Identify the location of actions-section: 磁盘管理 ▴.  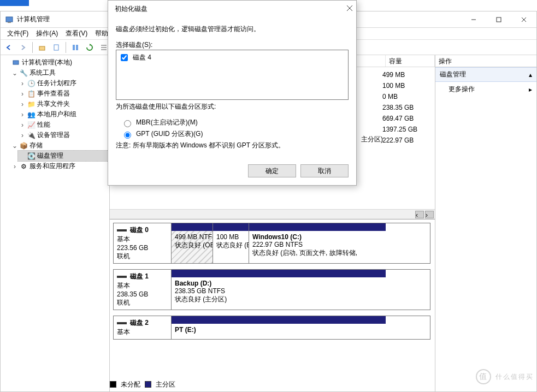
(486, 74).